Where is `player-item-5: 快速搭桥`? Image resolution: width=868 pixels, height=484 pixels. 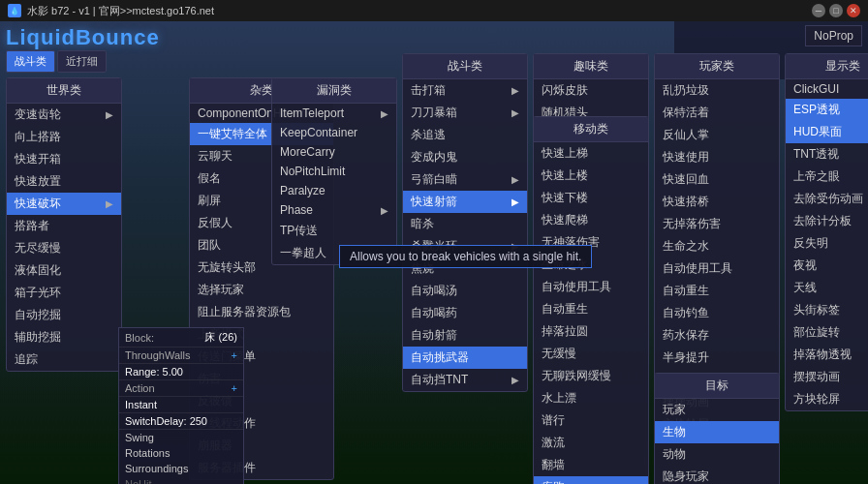
player-item-5: 快速搭桥 is located at coordinates (717, 201).